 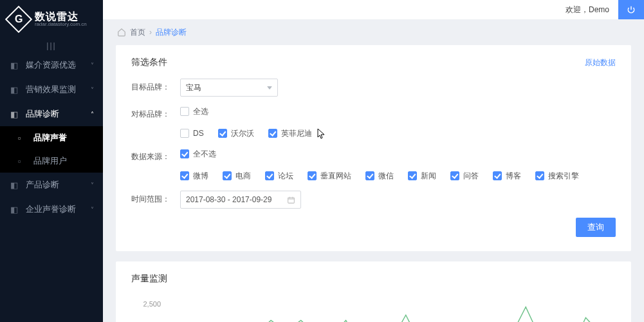 I want to click on logo-subtitle: radar.datastory.com.cn, so click(x=60, y=24).